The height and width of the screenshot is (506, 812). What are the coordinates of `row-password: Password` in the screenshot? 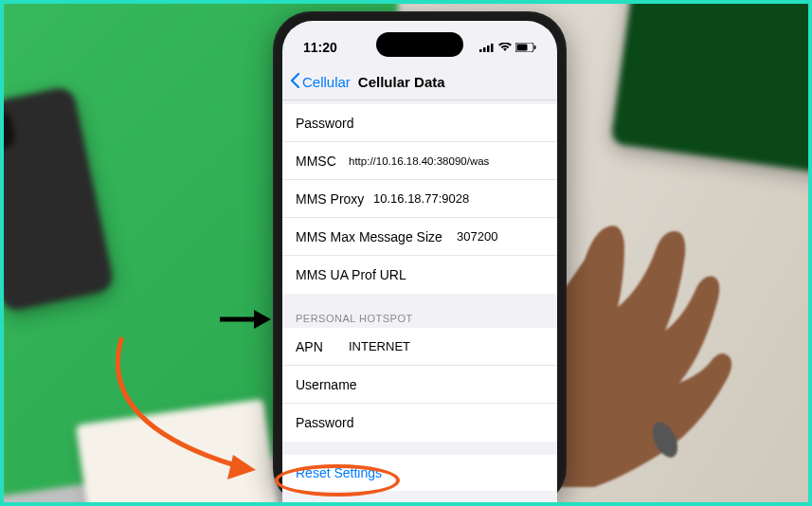 It's located at (420, 123).